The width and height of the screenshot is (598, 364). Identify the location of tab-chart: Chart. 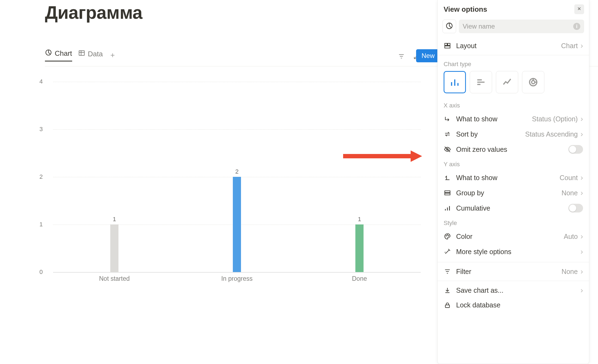
(59, 55).